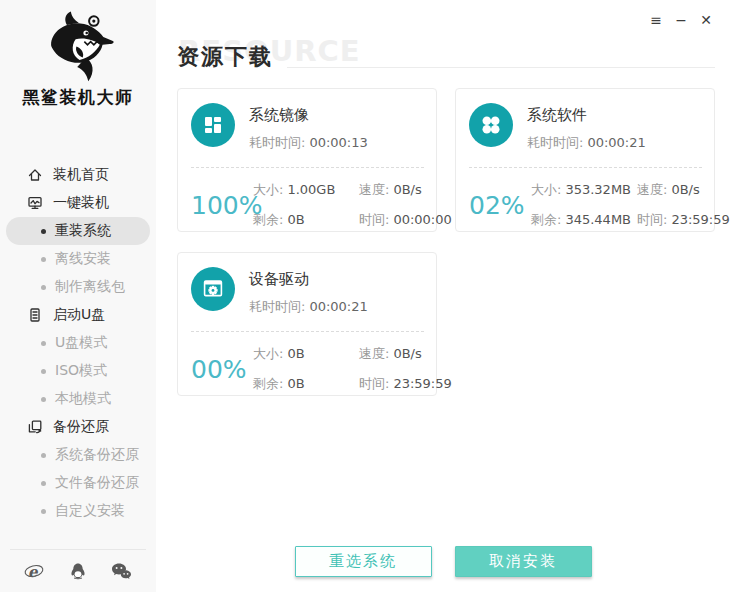  I want to click on shark-logo-icon, so click(78, 48).